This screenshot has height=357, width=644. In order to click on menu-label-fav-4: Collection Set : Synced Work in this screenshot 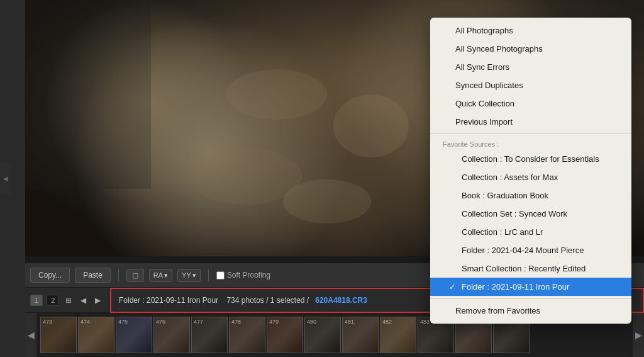, I will do `click(514, 214)`.